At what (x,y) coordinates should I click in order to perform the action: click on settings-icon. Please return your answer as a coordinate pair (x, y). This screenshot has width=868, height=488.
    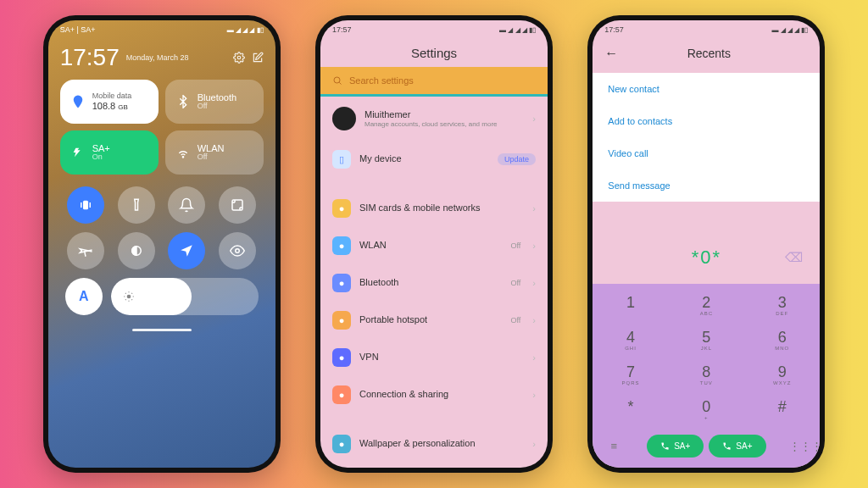
    Looking at the image, I should click on (239, 58).